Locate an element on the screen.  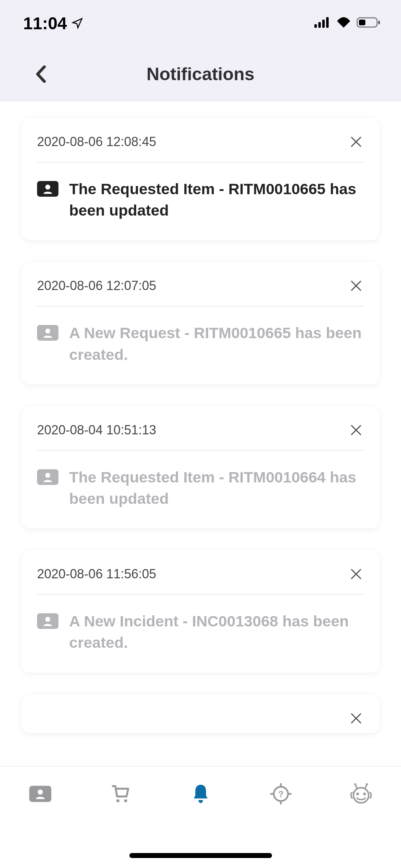
nav-contacts is located at coordinates (40, 794).